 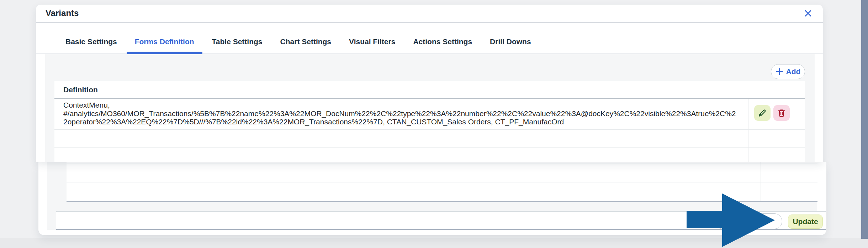 What do you see at coordinates (762, 113) in the screenshot?
I see `pencil-icon` at bounding box center [762, 113].